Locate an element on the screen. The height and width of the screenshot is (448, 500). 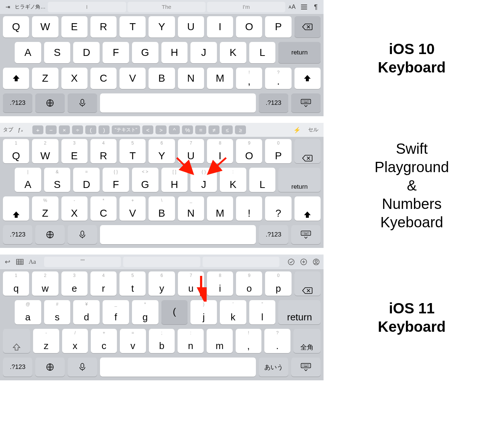
key-p: 0P is located at coordinates (278, 151).